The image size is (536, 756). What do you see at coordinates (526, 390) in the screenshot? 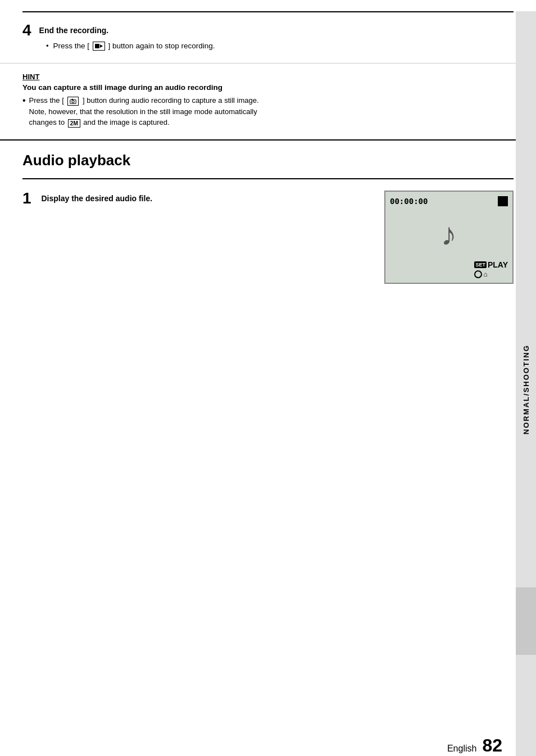
I see `sidebar-label: NORMAL/SHOOTING` at bounding box center [526, 390].